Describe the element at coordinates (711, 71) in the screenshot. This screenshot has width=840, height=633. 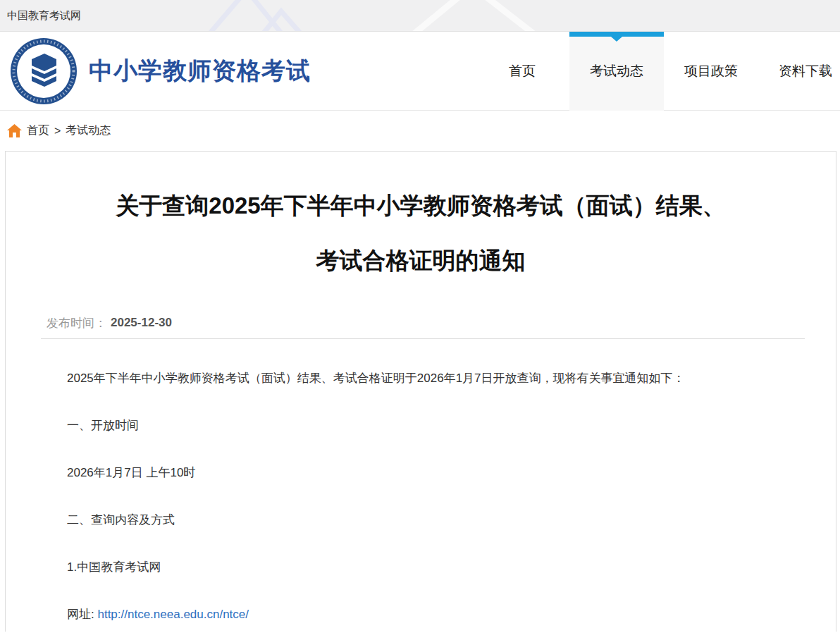
I see `nav-item-policies: 项目政策` at that location.